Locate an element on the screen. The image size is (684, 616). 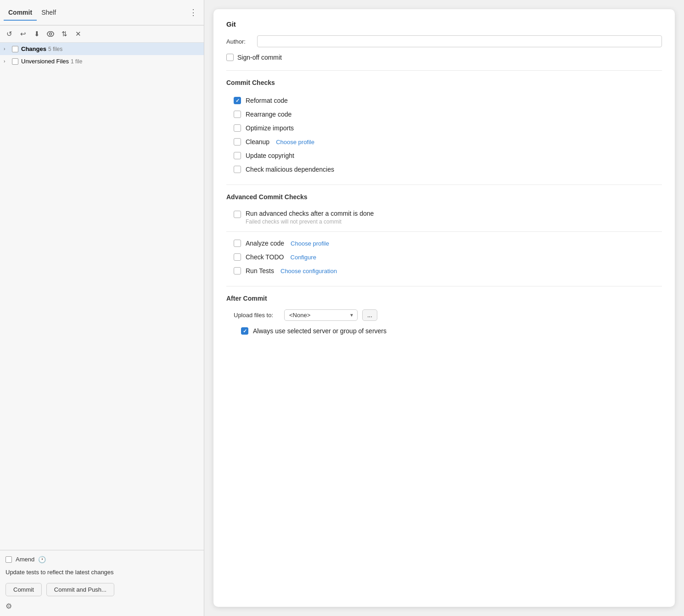
amend-label: Amend is located at coordinates (25, 559).